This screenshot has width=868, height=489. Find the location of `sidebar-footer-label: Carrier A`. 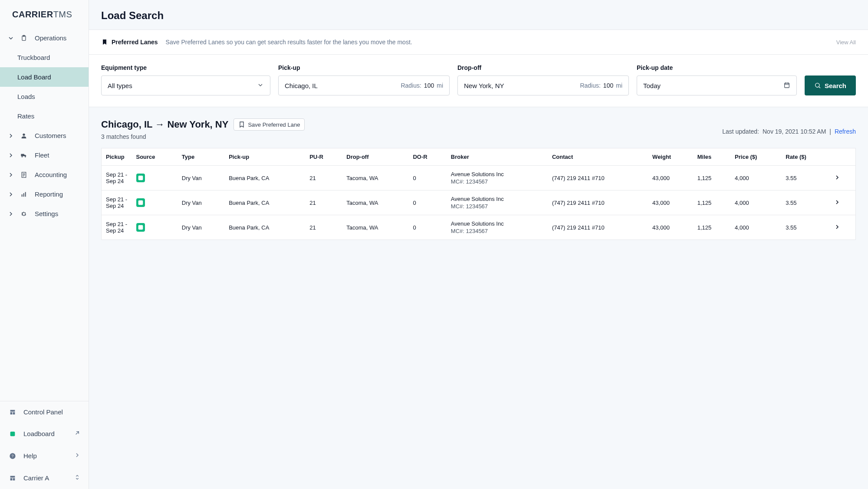

sidebar-footer-label: Carrier A is located at coordinates (36, 478).